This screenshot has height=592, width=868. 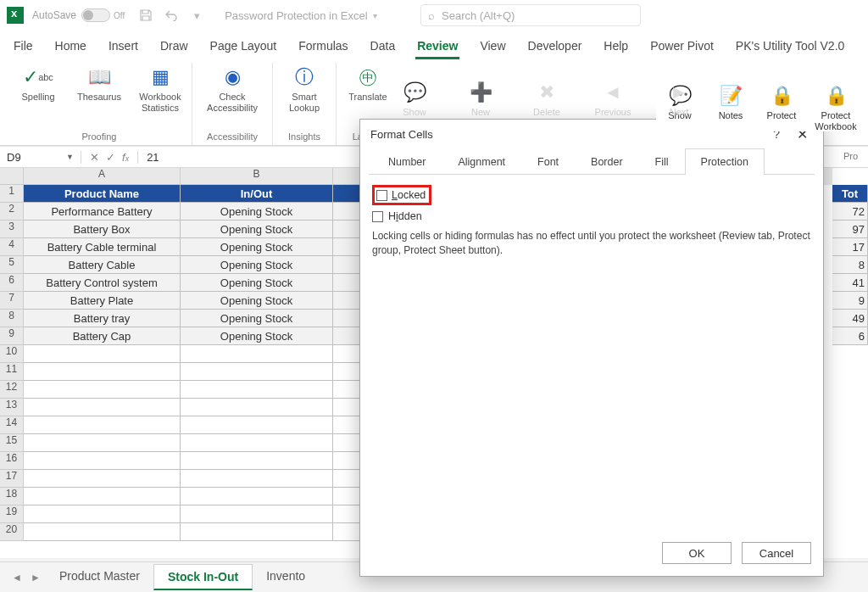 I want to click on workbook-stats-button: ▦Workbook Statistics, so click(x=160, y=97).